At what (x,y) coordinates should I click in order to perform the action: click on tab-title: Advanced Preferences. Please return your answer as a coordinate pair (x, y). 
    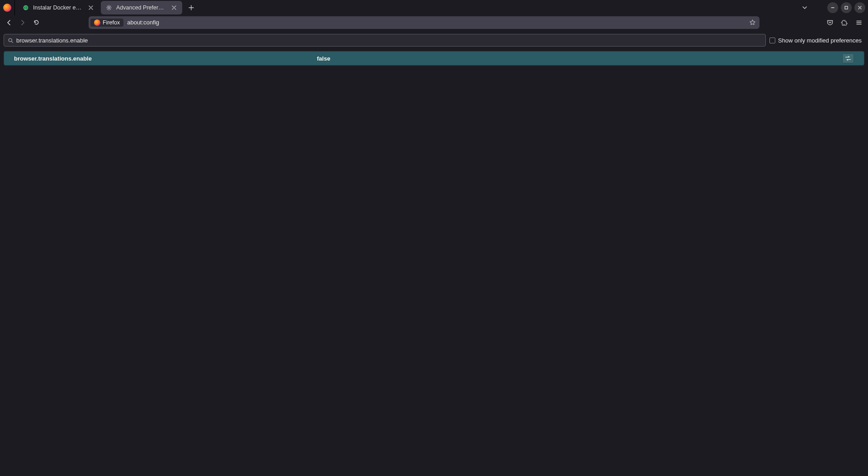
    Looking at the image, I should click on (142, 8).